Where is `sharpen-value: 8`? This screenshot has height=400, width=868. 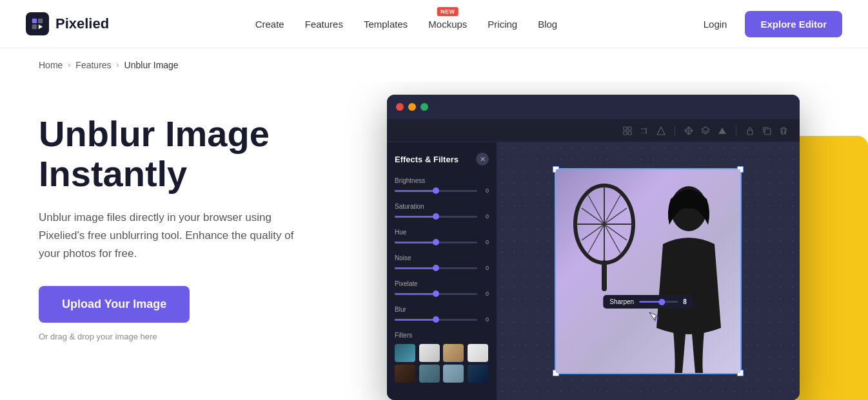
sharpen-value: 8 is located at coordinates (685, 301).